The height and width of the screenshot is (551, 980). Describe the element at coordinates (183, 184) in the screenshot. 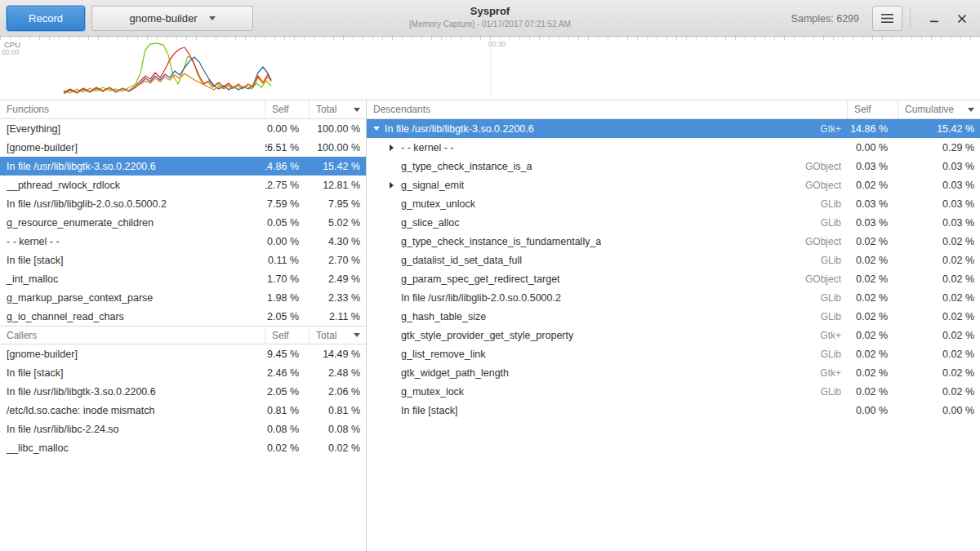

I see `table-row: __pthread_rwlock_rdlock12.75 %12.81 %` at that location.